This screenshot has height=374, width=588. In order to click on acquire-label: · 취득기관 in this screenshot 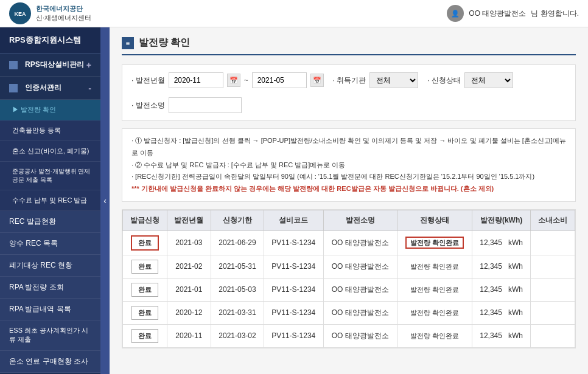, I will do `click(349, 80)`.